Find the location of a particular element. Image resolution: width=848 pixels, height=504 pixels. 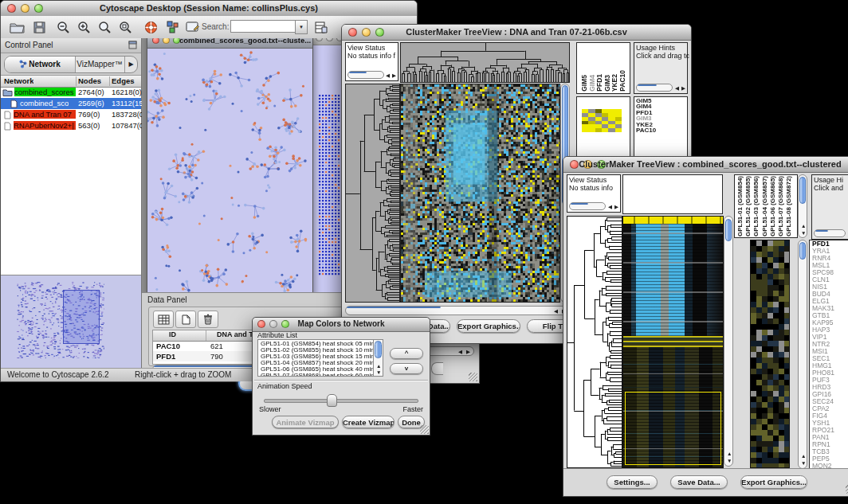

tv1-heatmap is located at coordinates (480, 193).